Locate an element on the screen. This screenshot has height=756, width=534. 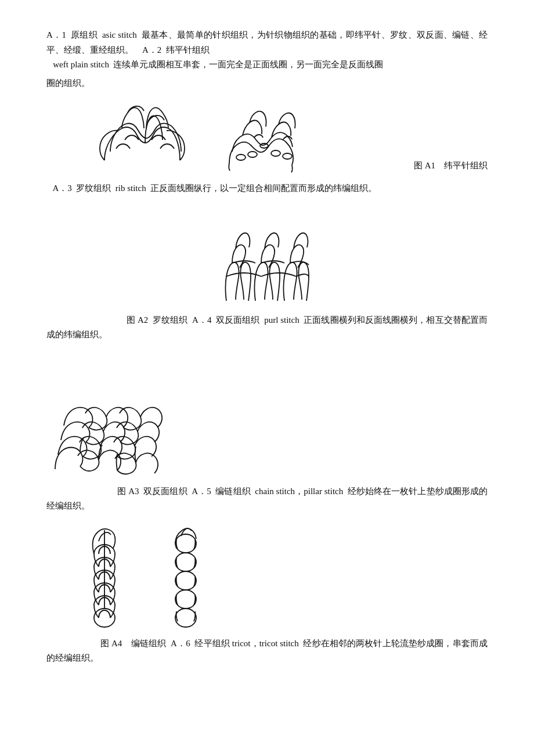
section-a4-caption: 图 A2 罗纹组织 A．4 双反面组织 purl stitch 正面线圈横列和反… is located at coordinates (267, 327).